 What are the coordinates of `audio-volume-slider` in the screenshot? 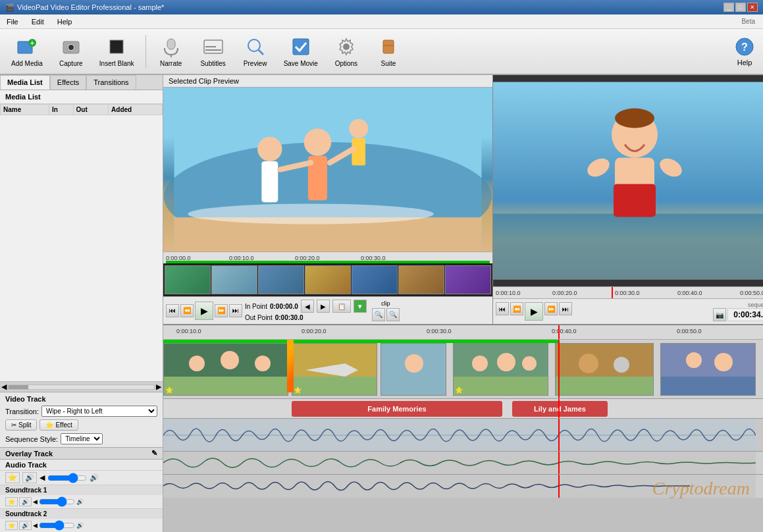 It's located at (67, 478).